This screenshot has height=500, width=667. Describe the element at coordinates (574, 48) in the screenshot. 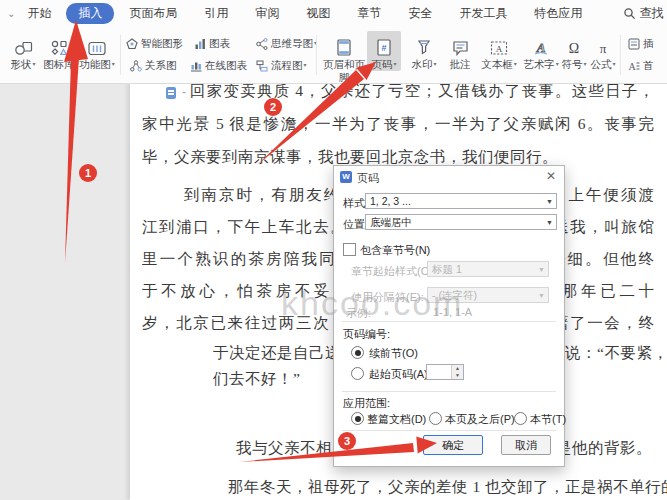

I see `symbol-icon: Ω` at that location.